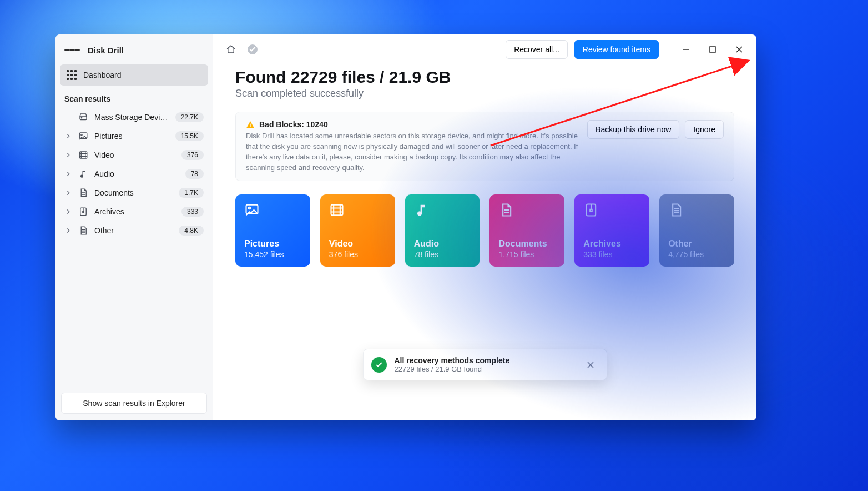  What do you see at coordinates (193, 155) in the screenshot?
I see `count-badge: 376` at bounding box center [193, 155].